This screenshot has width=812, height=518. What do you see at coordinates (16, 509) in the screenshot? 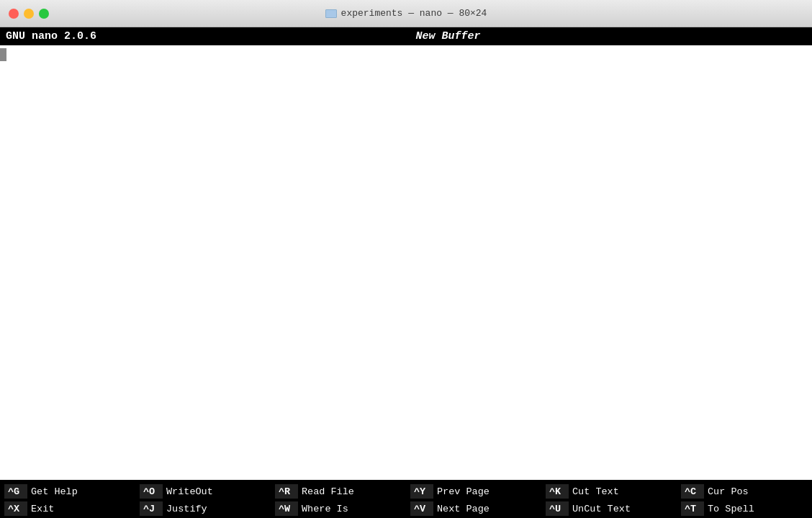
I see `key-exit: ^X` at bounding box center [16, 509].